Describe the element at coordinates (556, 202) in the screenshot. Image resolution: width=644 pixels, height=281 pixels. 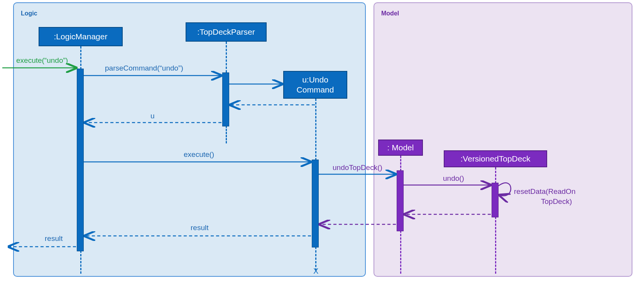
I see `label-resetdata-2: TopDeck)` at that location.